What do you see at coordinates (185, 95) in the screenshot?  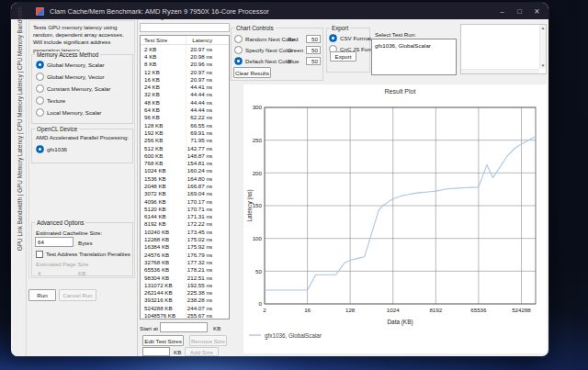 I see `table-row: 32 KB44.44 ns` at bounding box center [185, 95].